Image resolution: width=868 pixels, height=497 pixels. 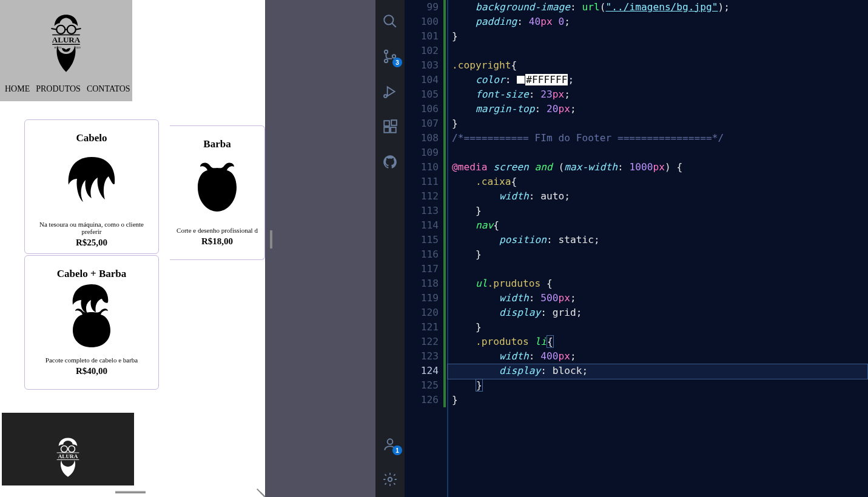 I want to click on github-icon, so click(x=390, y=162).